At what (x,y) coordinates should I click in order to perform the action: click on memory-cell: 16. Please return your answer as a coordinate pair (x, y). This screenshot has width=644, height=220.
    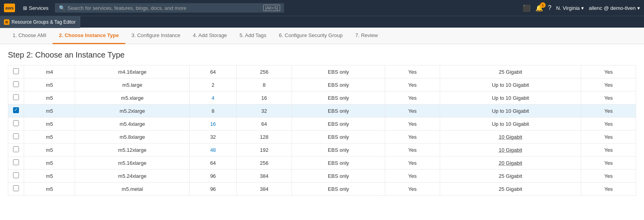
    Looking at the image, I should click on (264, 98).